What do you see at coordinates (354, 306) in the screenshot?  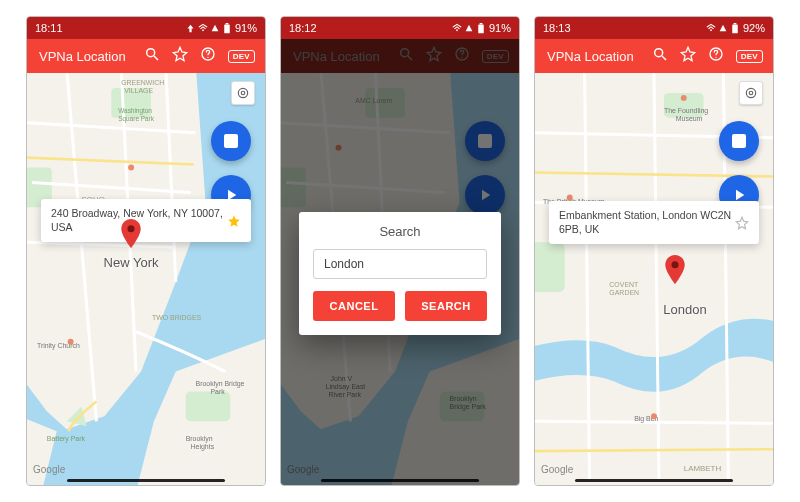 I see `cancel-button: CANCEL` at bounding box center [354, 306].